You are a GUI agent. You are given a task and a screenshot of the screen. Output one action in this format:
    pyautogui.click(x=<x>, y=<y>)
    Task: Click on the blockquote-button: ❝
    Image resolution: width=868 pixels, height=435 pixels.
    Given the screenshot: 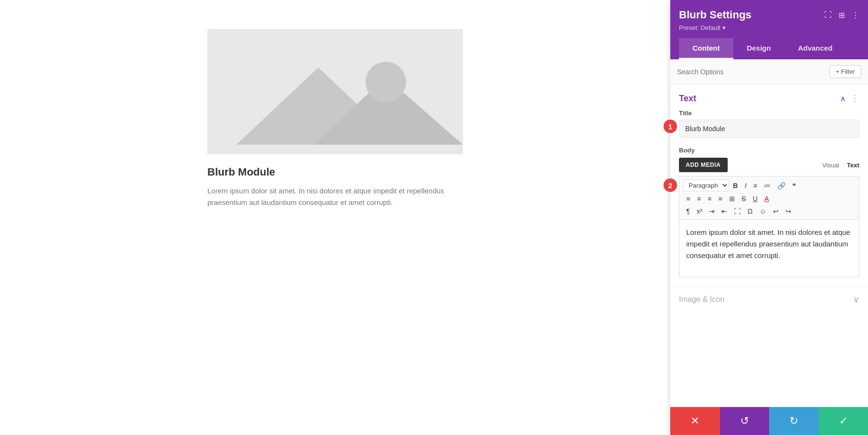 What is the action you would take?
    pyautogui.click(x=794, y=186)
    